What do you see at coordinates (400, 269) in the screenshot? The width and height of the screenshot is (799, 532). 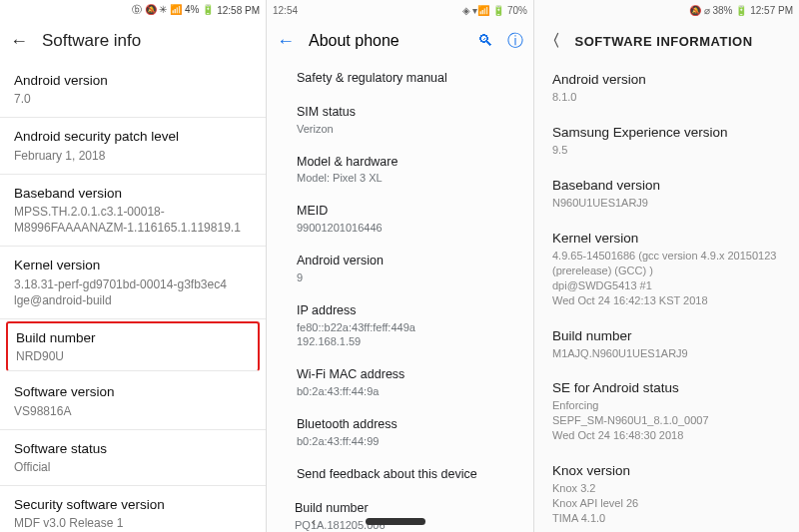 I see `list-item: Android version9` at bounding box center [400, 269].